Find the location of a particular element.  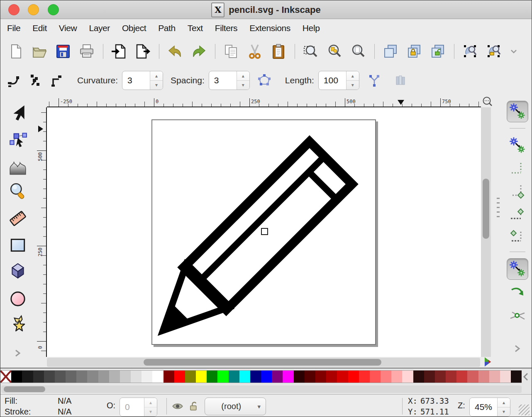

palette-swatch-none is located at coordinates (6, 376).